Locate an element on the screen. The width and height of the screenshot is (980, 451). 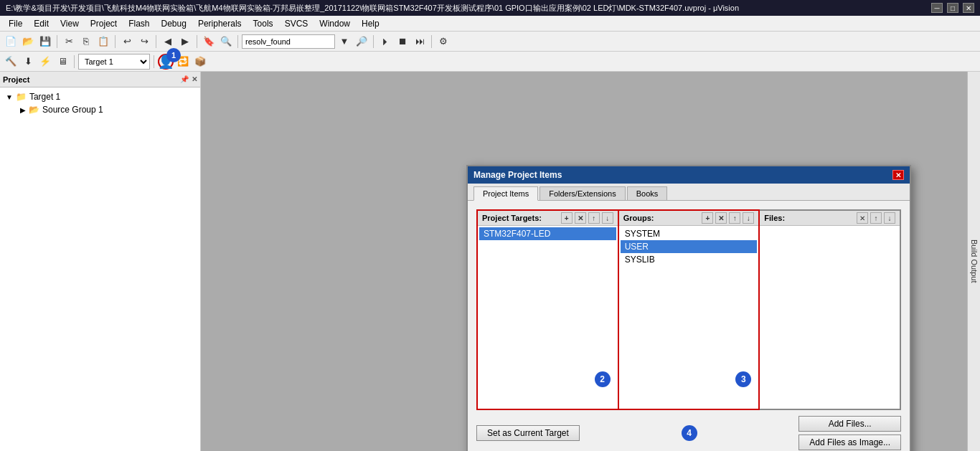
targets-down-button: ↓ is located at coordinates (608, 218).